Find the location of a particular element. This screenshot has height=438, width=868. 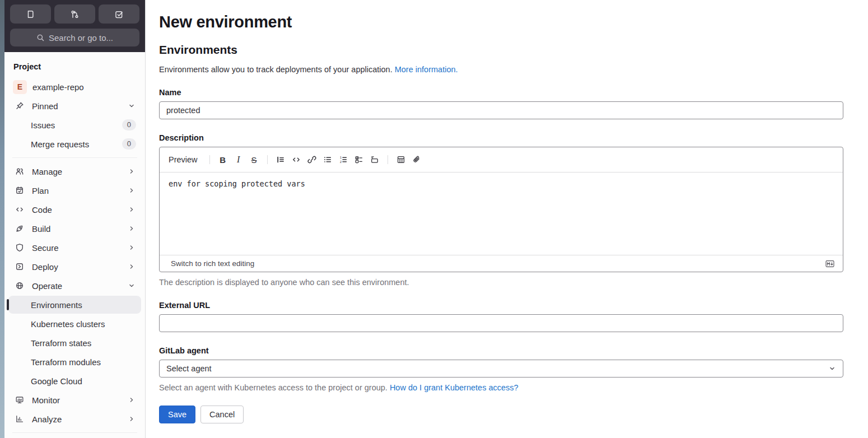

sidebar-nav: Project E example-repo Pinned Issues 0 M… is located at coordinates (75, 245).